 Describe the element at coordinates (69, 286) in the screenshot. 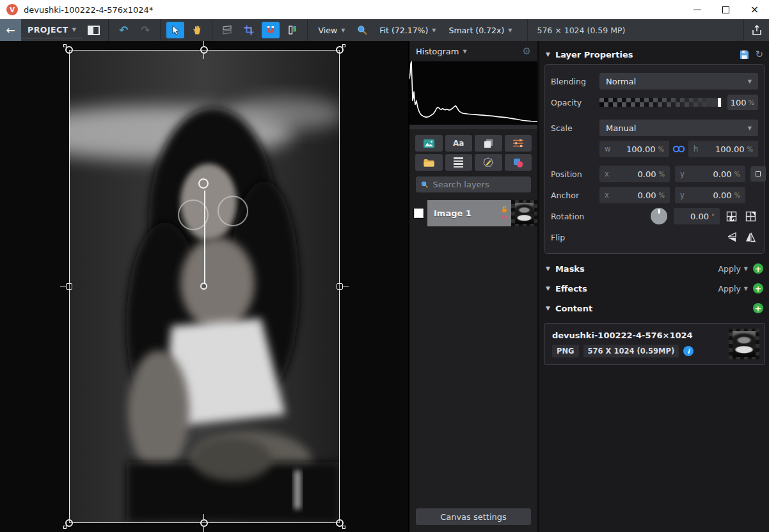

I see `selection-handle-left-middle` at that location.